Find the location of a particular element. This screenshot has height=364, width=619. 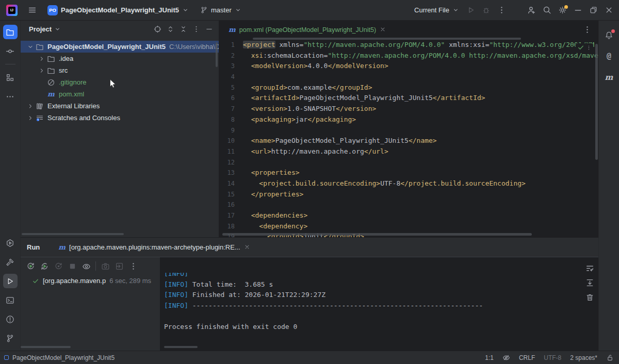

tool-terminal-button is located at coordinates (10, 300).